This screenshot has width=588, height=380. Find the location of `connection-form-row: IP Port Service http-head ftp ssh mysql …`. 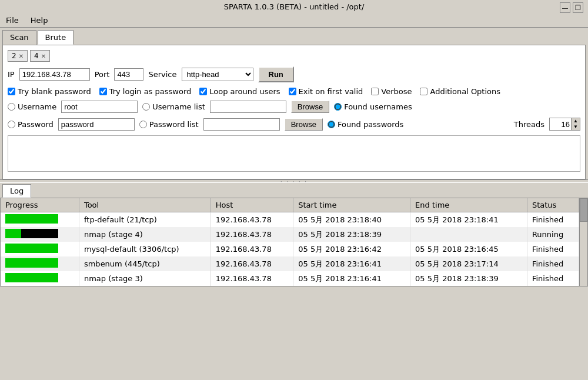

connection-form-row: IP Port Service http-head ftp ssh mysql … is located at coordinates (294, 74).